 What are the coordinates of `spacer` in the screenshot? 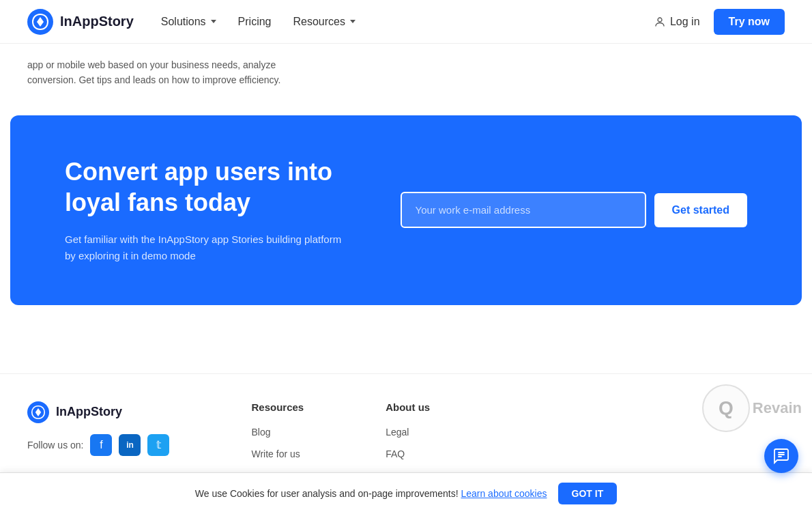 It's located at (406, 346).